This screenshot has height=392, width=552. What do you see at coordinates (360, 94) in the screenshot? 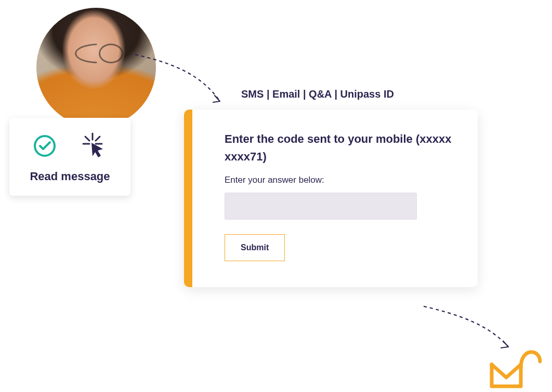
I see `auth-method-tabs: SMS | Email | Q&A | Unipass ID` at bounding box center [360, 94].